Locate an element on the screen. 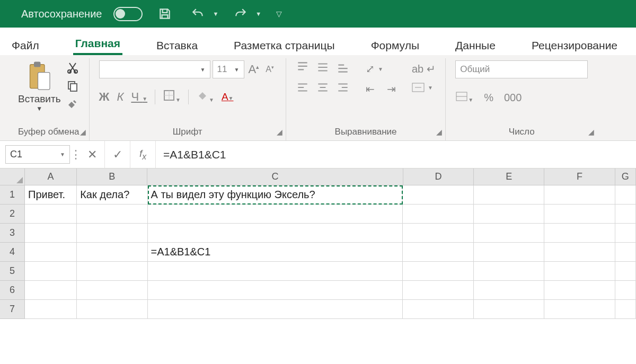 This screenshot has height=364, width=636. cell-F2 is located at coordinates (580, 214).